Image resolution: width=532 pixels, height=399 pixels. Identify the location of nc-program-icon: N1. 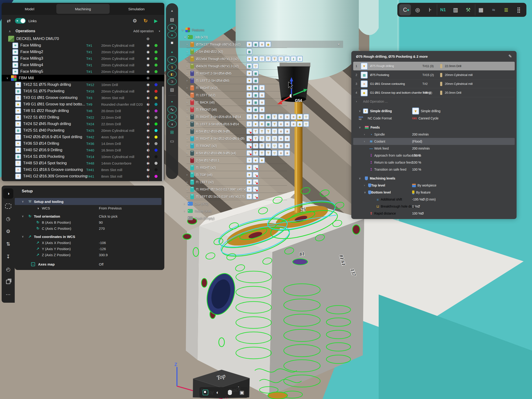
(443, 10).